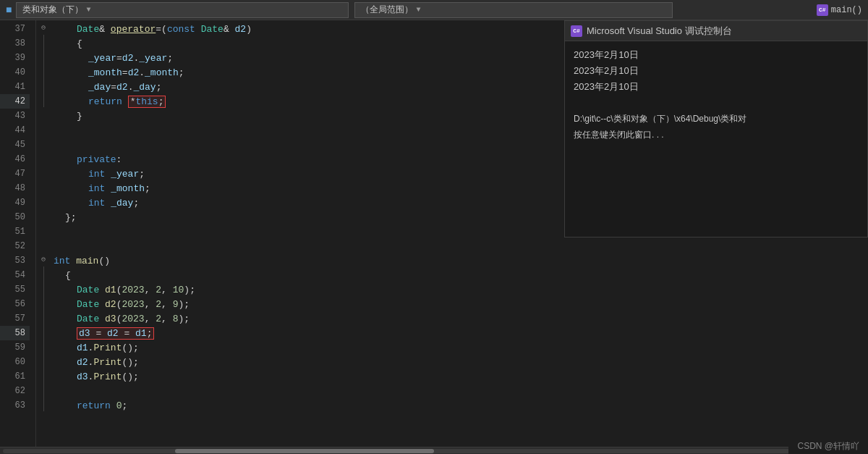 This screenshot has height=454, width=868. What do you see at coordinates (9, 10) in the screenshot?
I see `toolbar-class-icon: ■` at bounding box center [9, 10].